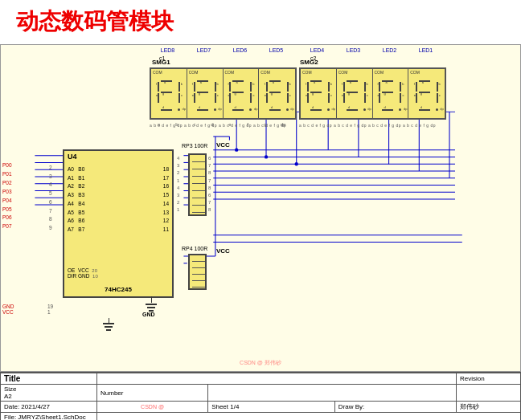 This screenshot has width=521, height=420. What do you see at coordinates (49, 417) in the screenshot?
I see `tb-file-cell: File: JMRYZ\Sheet1.SchDoc` at bounding box center [49, 417].